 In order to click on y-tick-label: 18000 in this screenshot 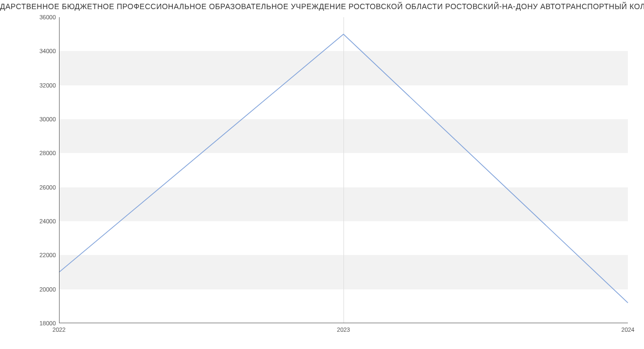, I will do `click(47, 323)`.